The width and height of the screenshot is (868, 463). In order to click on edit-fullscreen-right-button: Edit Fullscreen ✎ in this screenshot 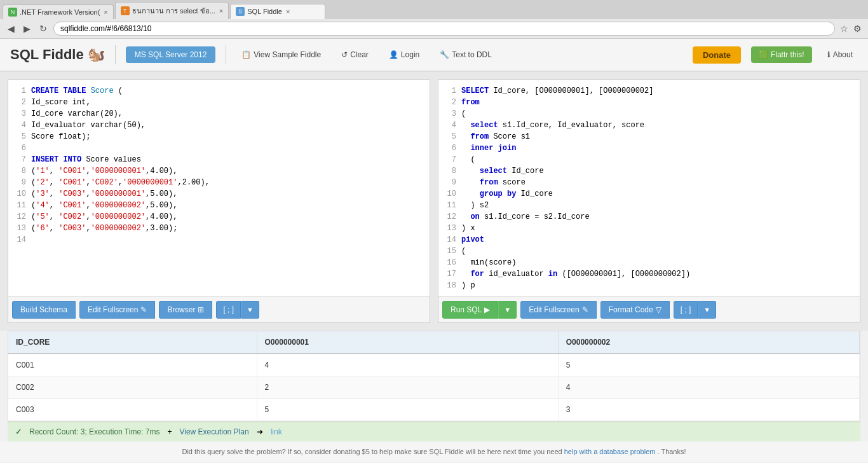, I will do `click(558, 310)`.